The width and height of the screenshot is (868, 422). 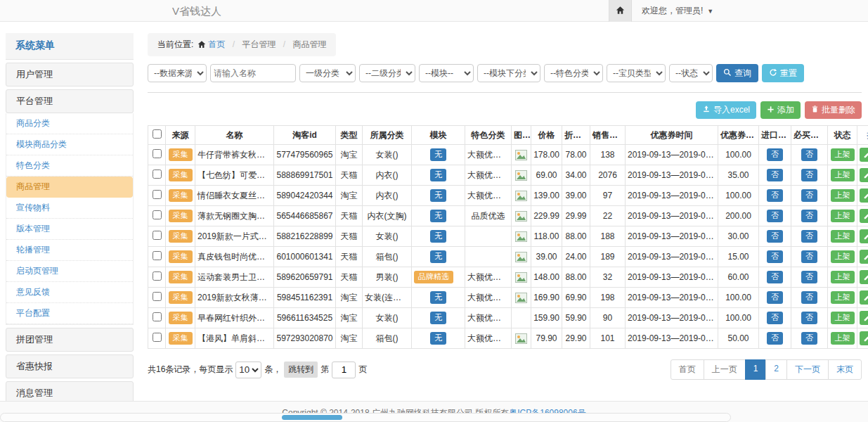 I want to click on module-subcategory-select: --模块下分类--, so click(x=509, y=73).